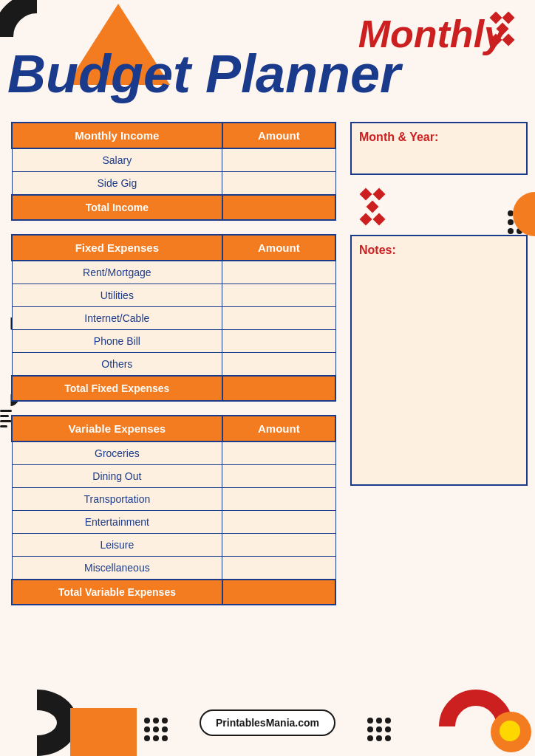 Image resolution: width=535 pixels, height=756 pixels. What do you see at coordinates (510, 731) in the screenshot?
I see `deco-yellow-circle-sm` at bounding box center [510, 731].